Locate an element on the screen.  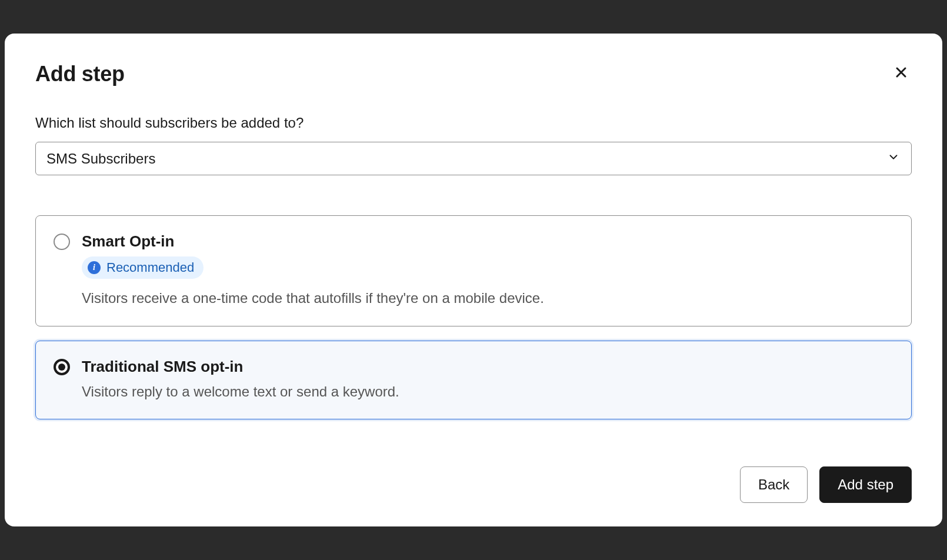
badge-label: Recommended is located at coordinates (151, 268).